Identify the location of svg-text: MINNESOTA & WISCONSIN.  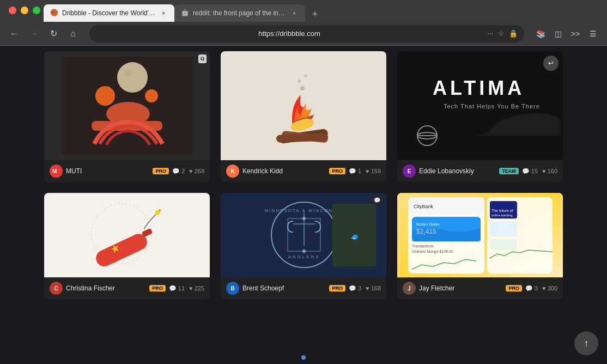
(304, 210).